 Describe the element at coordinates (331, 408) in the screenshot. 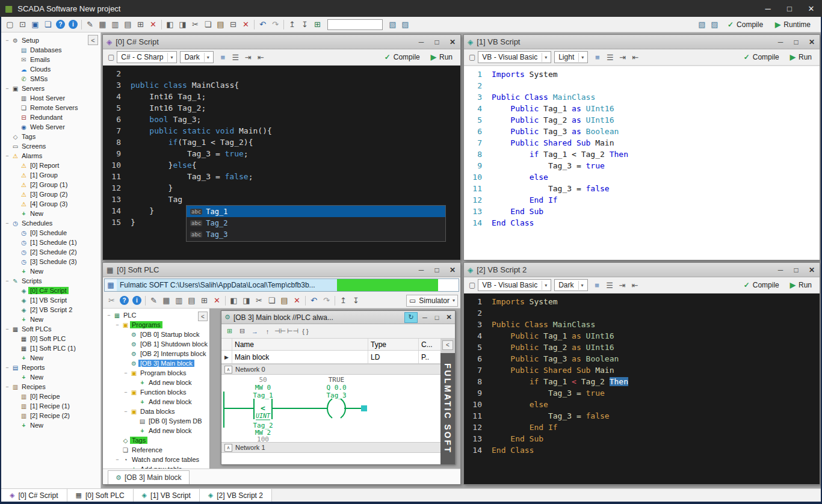

I see `ladder-canvas: < UINT 50 MW 0 Tag_1 Tag_2 MW 2 100` at that location.